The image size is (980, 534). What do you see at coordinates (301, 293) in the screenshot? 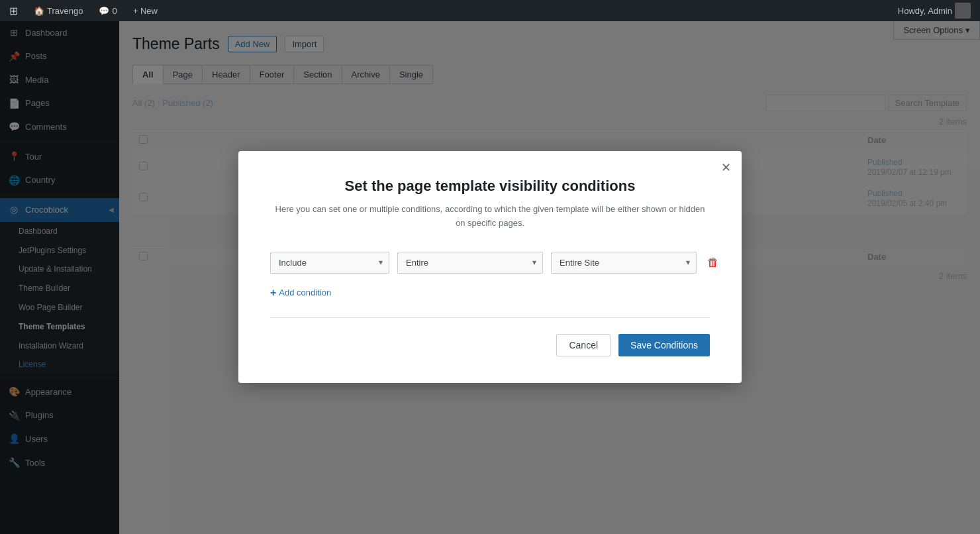
I see `add-condition-button: + Add condition` at bounding box center [301, 293].